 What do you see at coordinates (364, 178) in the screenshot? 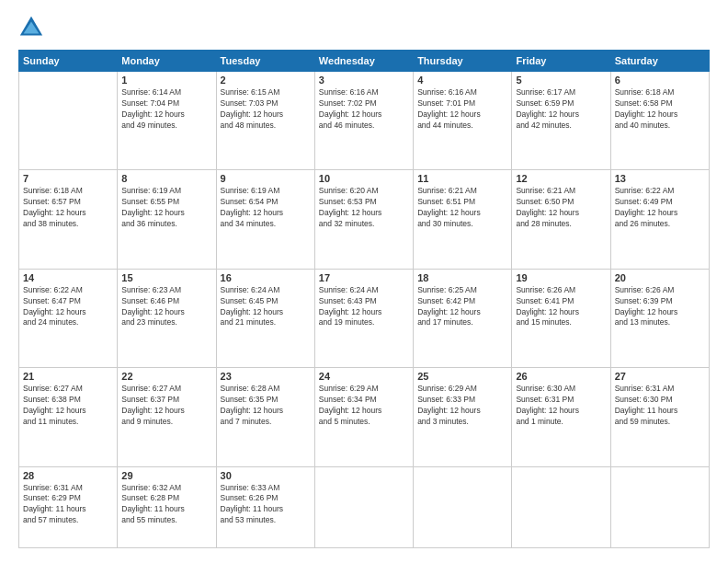
I see `day-number: 10` at bounding box center [364, 178].